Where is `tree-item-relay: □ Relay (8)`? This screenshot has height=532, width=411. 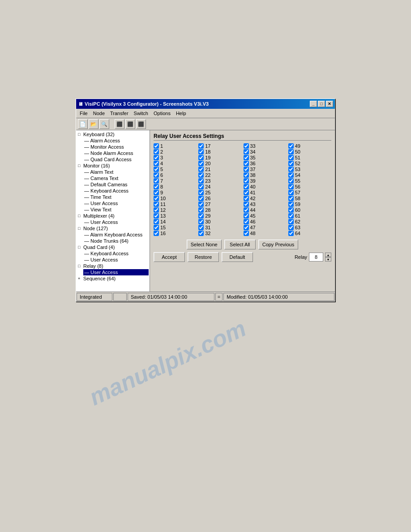
tree-item-relay: □ Relay (8) is located at coordinates (113, 266).